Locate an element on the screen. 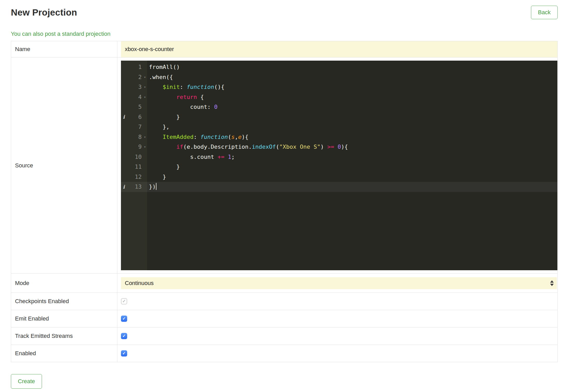 This screenshot has height=392, width=561. line-number: 7 is located at coordinates (134, 127).